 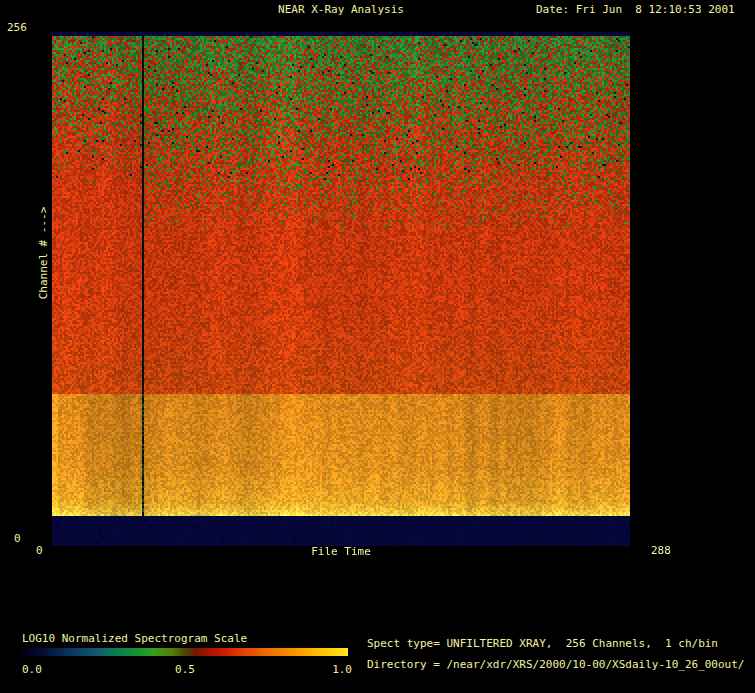 I want to click on date-label: Date: Fri Jun 8 12:10:53 2001, so click(x=636, y=10).